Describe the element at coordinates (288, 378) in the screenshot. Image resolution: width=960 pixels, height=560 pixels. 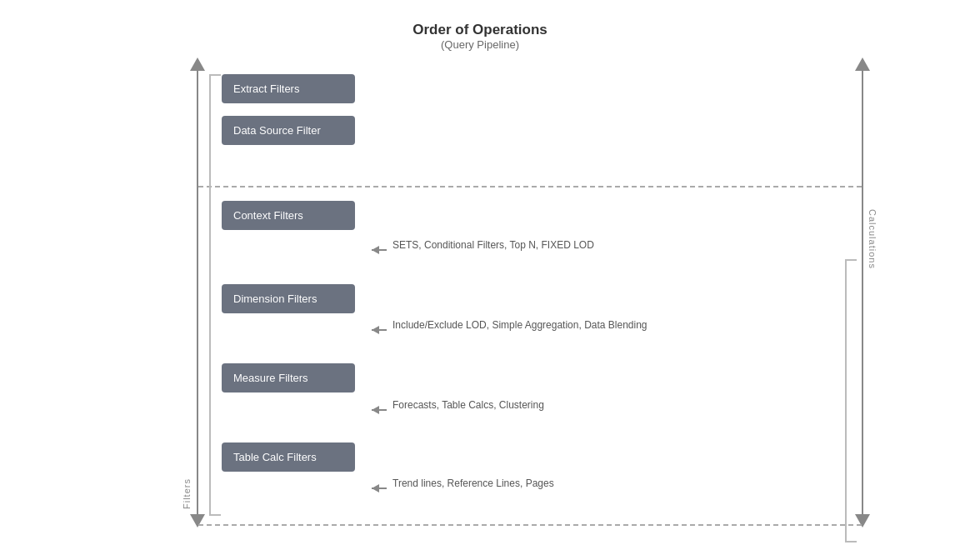
I see `measure-filters-box: Measure Filters` at that location.